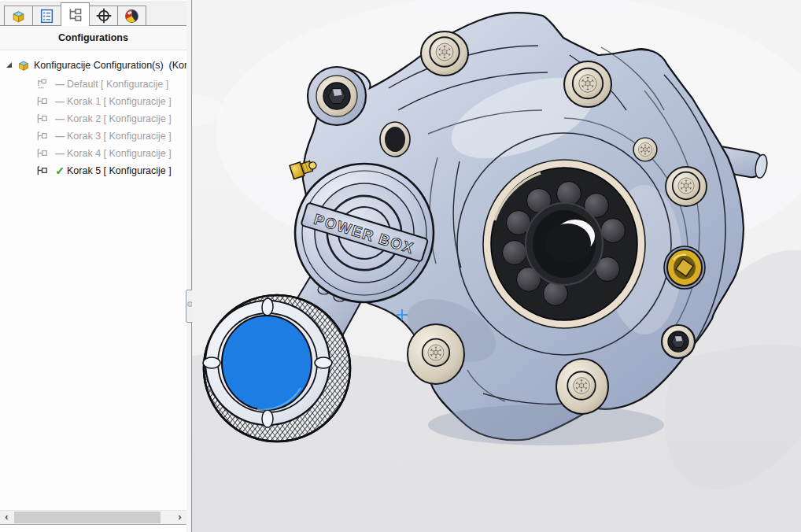 This screenshot has width=801, height=532. I want to click on config-item-korak-2: — Korak 2 [ Konfiguracije ], so click(93, 119).